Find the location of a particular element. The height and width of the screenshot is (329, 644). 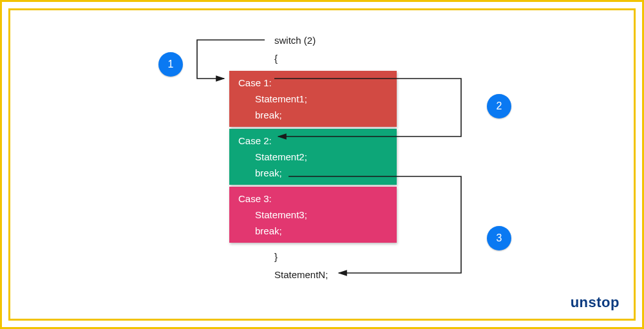

case-1-break: break; is located at coordinates (313, 115).